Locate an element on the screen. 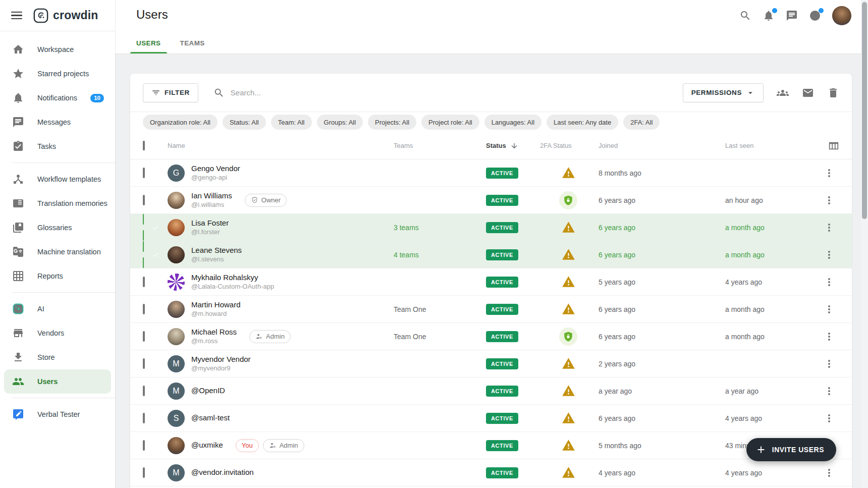  help-icon: ? is located at coordinates (815, 16).